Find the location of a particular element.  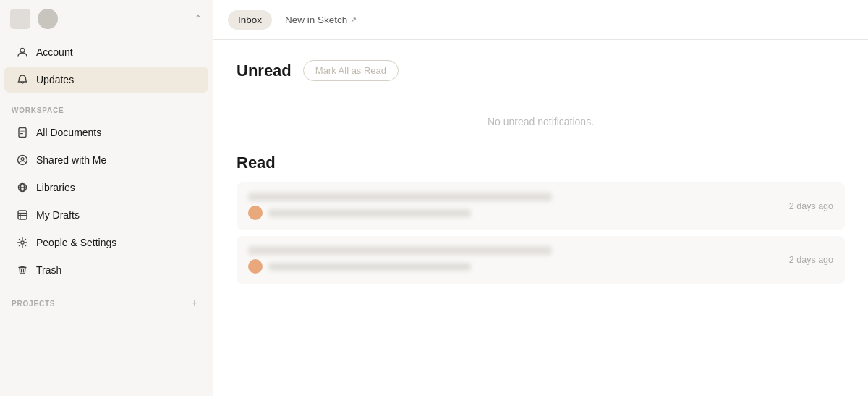

person-circle-icon is located at coordinates (22, 160).